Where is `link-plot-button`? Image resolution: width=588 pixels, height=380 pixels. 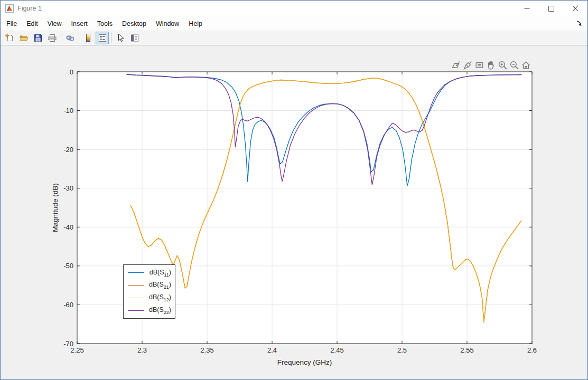
link-plot-button is located at coordinates (70, 38).